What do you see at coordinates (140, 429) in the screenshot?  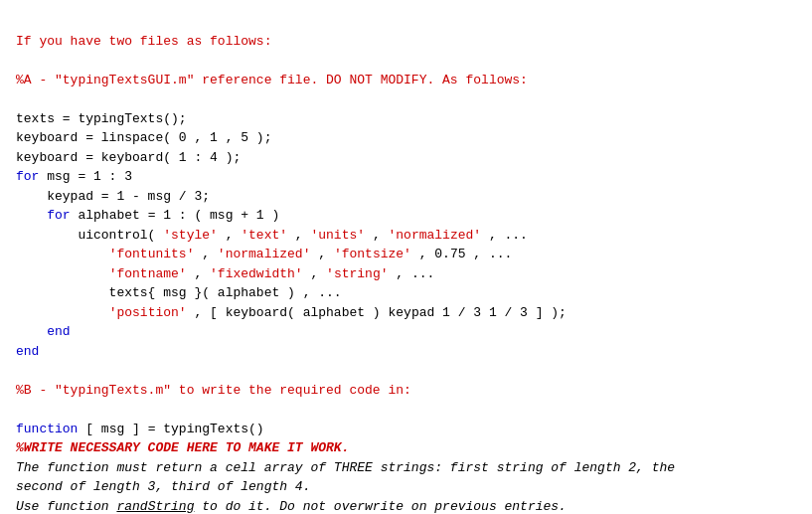 I see `function-line: function [ msg ] = typingTexts()` at bounding box center [140, 429].